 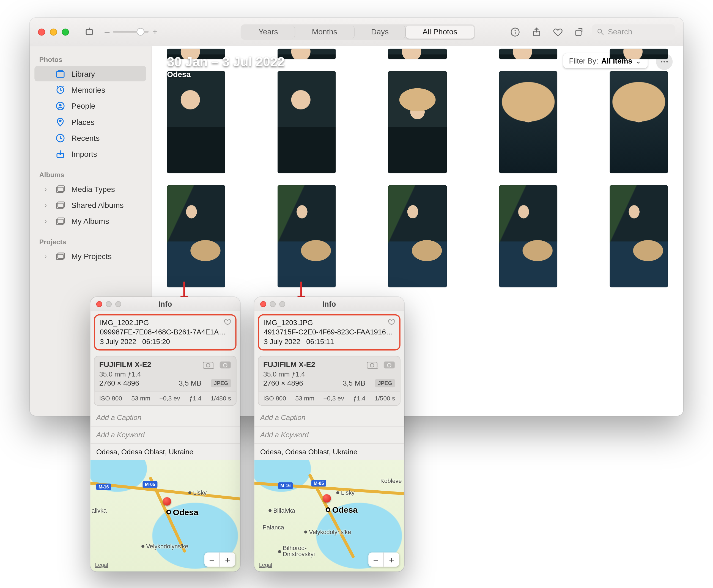 I want to click on road-shield: M-16, so click(x=286, y=485).